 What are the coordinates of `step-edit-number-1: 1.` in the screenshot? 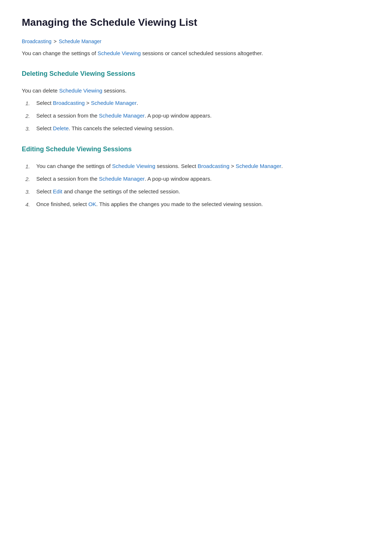 It's located at (31, 166).